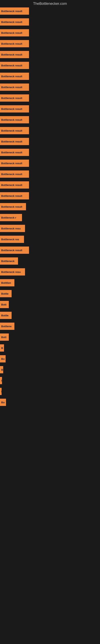 This screenshot has height=644, width=100. I want to click on bar-31: B, so click(2, 348).